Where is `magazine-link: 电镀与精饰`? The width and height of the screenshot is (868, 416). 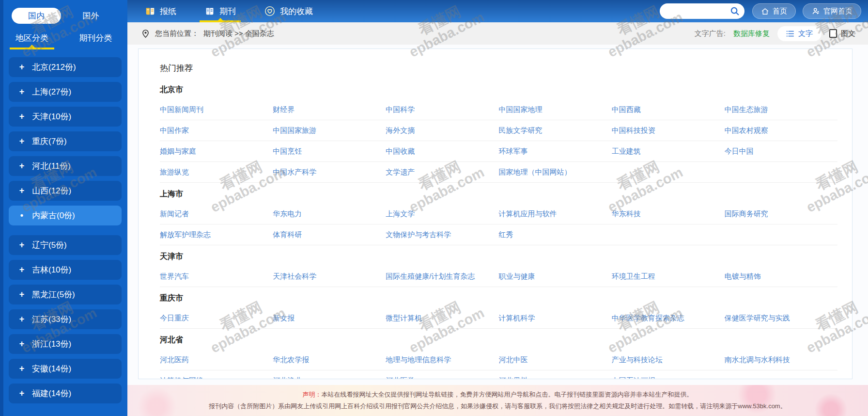
magazine-link: 电镀与精饰 is located at coordinates (781, 276).